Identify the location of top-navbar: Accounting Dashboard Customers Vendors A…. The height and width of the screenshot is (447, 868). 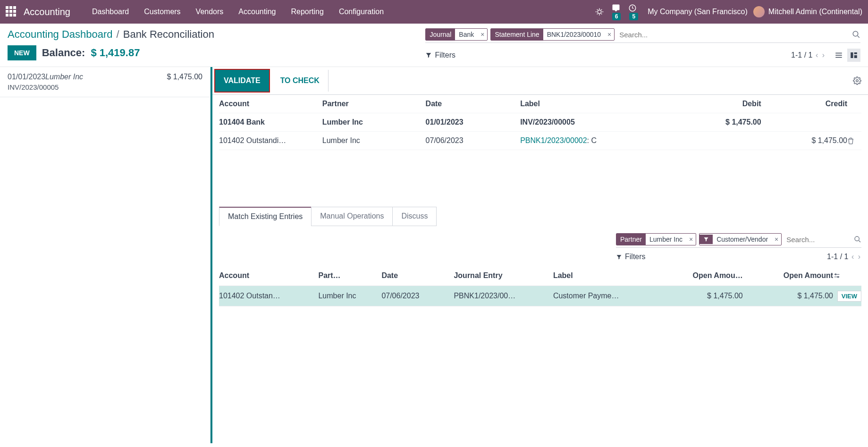
(434, 12).